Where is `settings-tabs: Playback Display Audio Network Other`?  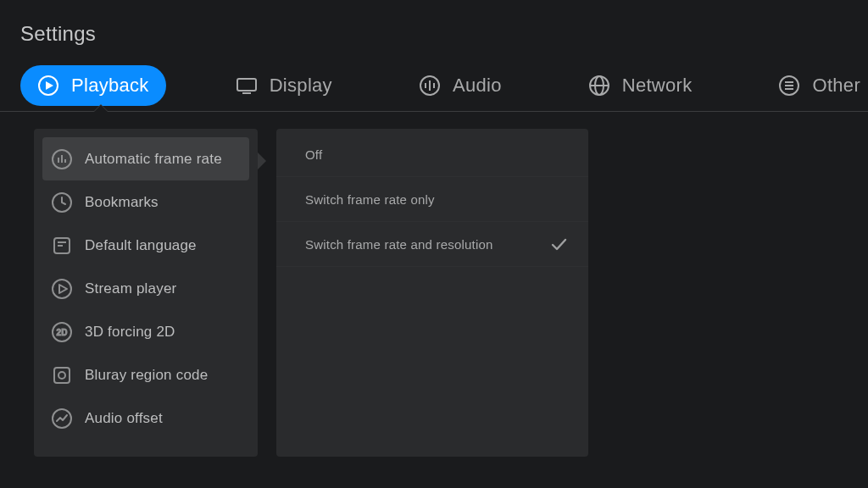
settings-tabs: Playback Display Audio Network Other is located at coordinates (434, 86).